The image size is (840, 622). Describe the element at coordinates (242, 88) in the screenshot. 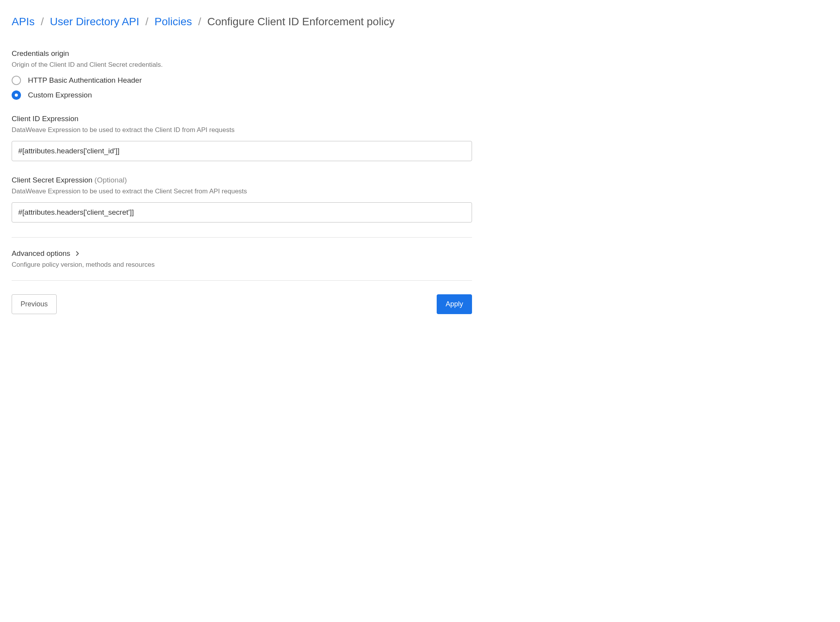

I see `credentials-origin-radio-group: HTTP Basic Authentication Header Custom …` at that location.